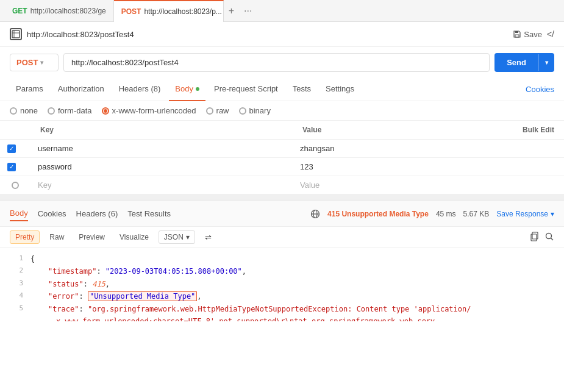 This screenshot has height=392, width=564. Describe the element at coordinates (495, 130) in the screenshot. I see `col-bulk-edit: Bulk Edit` at that location.